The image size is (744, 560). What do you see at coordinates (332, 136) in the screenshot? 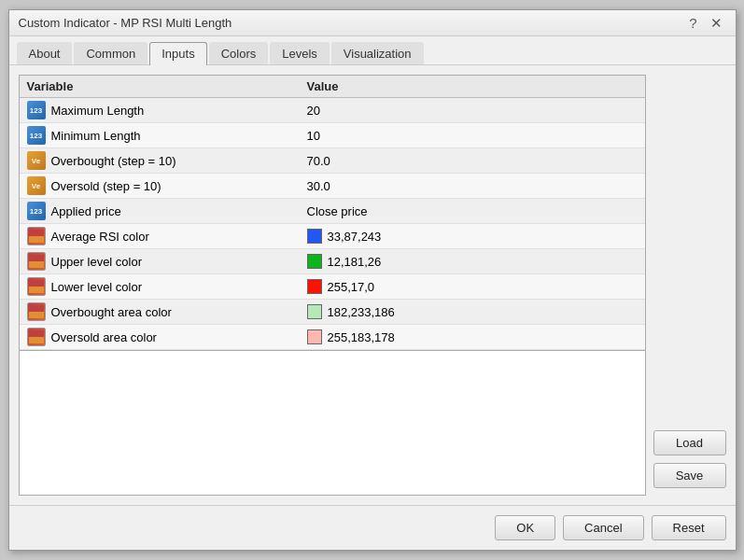
I see `table-row: 123 Minimum Length 10` at bounding box center [332, 136].